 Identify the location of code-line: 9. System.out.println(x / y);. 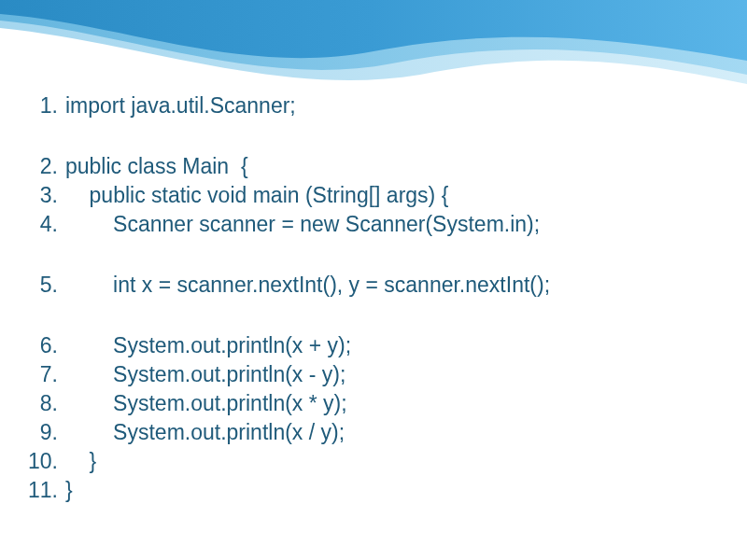
(374, 433).